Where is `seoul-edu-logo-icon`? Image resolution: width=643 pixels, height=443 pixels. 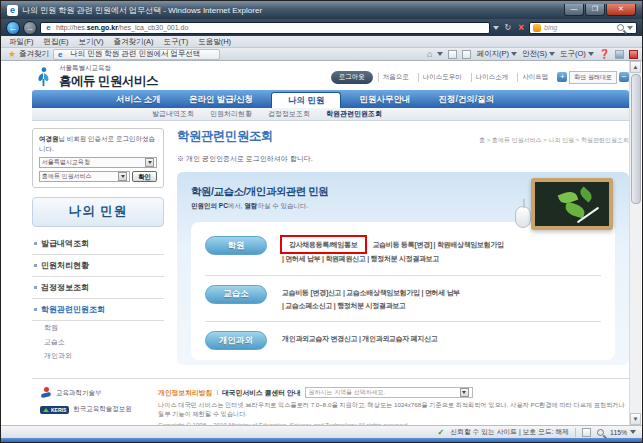
seoul-edu-logo-icon is located at coordinates (43, 77).